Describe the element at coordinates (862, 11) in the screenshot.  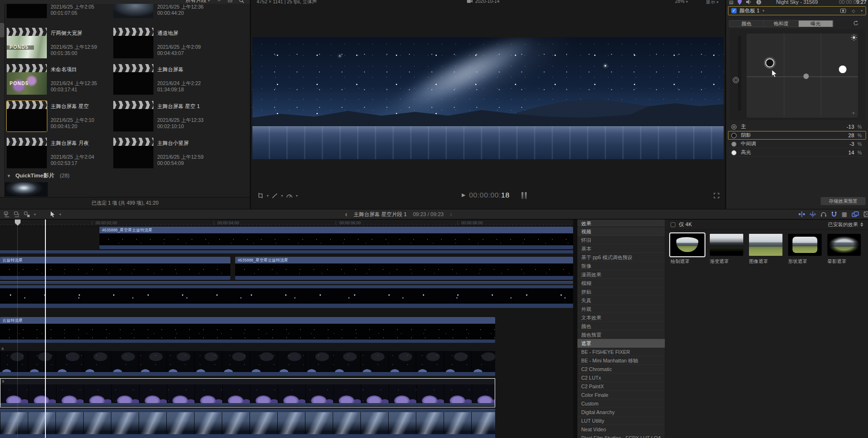
I see `chevron-down-icon: ▾` at that location.